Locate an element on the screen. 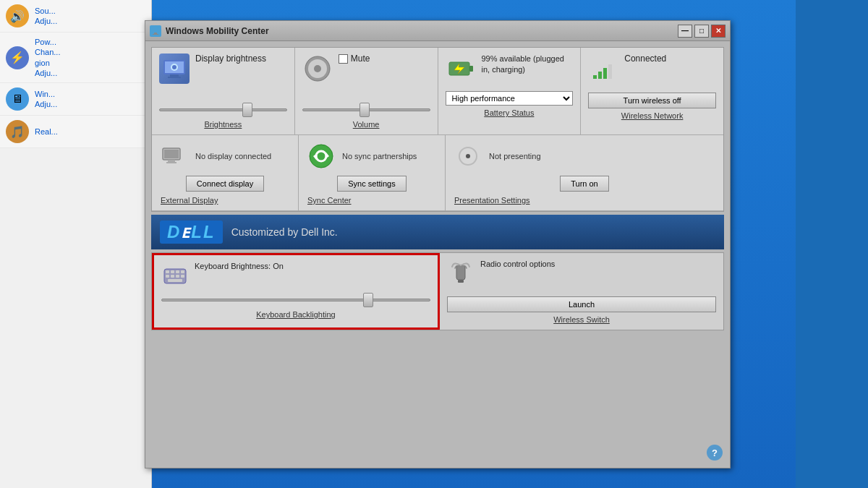  wireless-tile: Connected Turn wireless off Wireless Net… is located at coordinates (652, 91).